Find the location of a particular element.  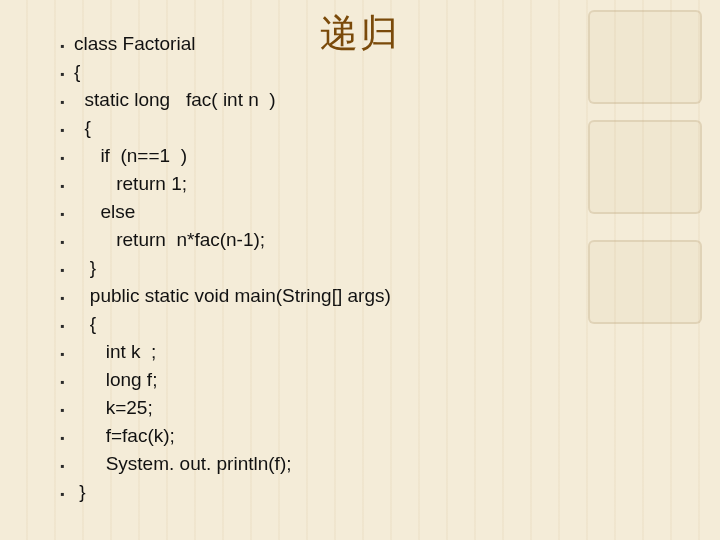

code-line: ▪ long f; is located at coordinates (340, 380).